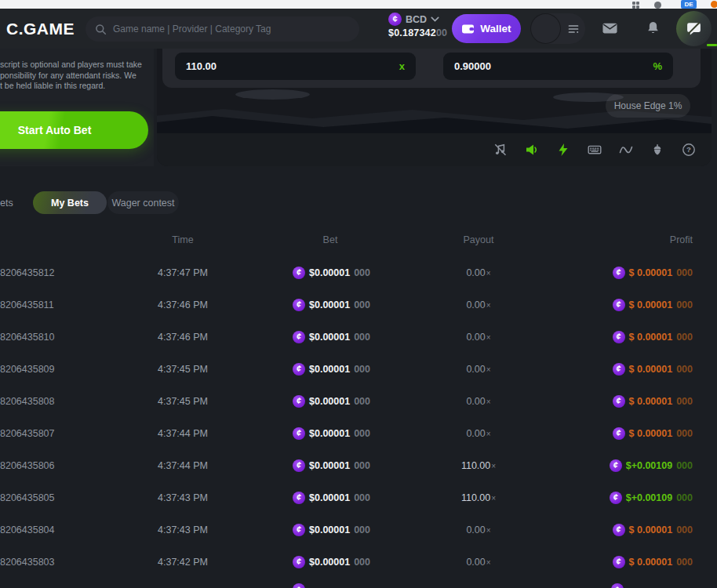  I want to click on translate-badge: DE, so click(689, 5).